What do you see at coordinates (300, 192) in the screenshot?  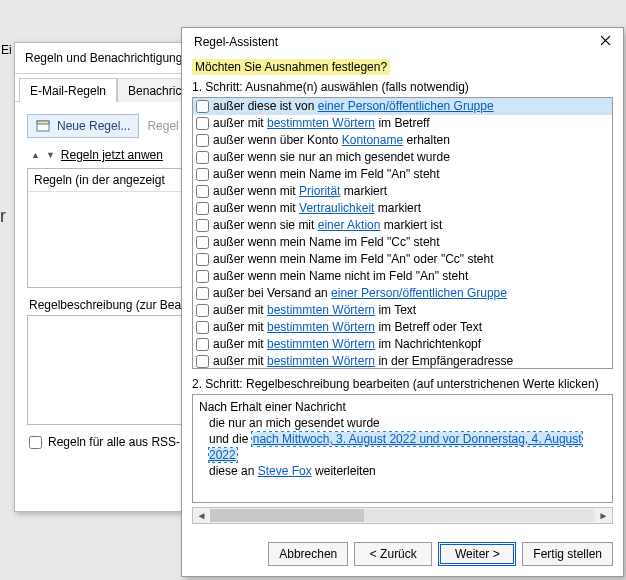 I see `exception-text: außer wenn mit Priorität markiert` at bounding box center [300, 192].